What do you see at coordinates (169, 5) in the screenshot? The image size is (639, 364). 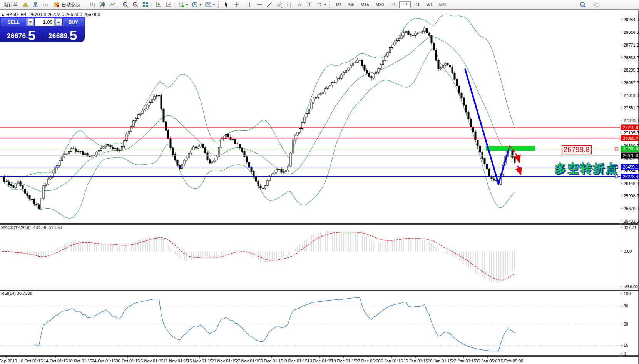 I see `chart-shift-button` at bounding box center [169, 5].